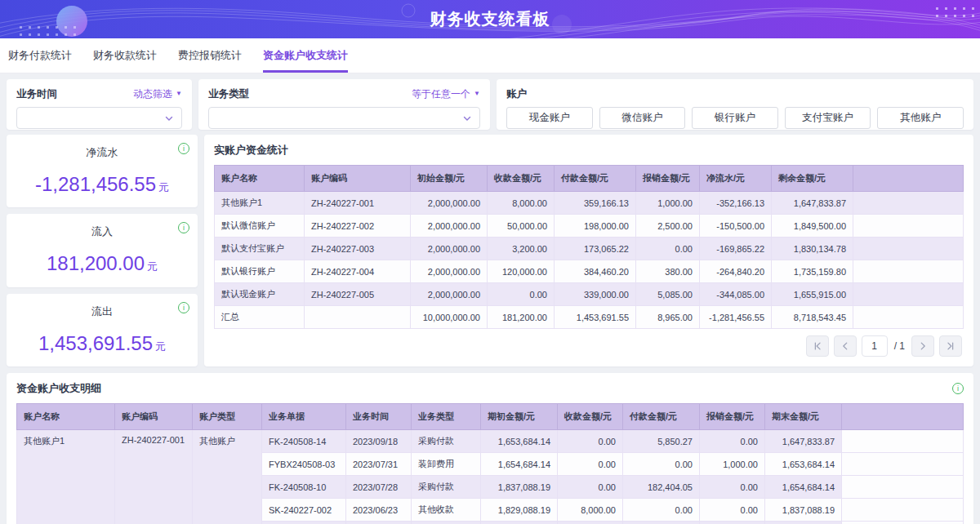 The height and width of the screenshot is (524, 980). I want to click on prev-page-button, so click(845, 346).